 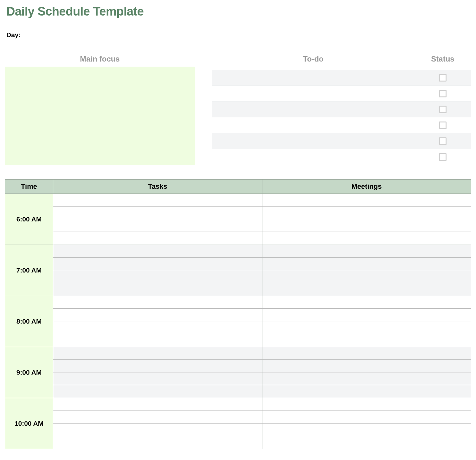 What do you see at coordinates (29, 372) in the screenshot?
I see `time-cell: 9:00 AM` at bounding box center [29, 372].